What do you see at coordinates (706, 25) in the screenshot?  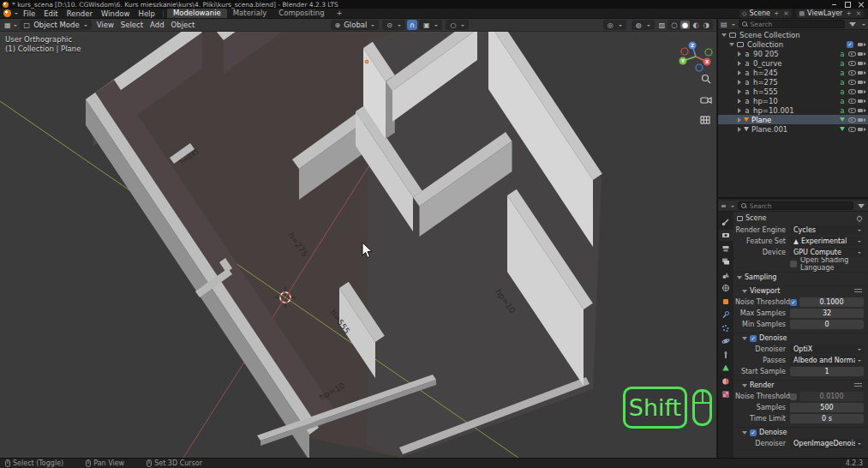 I see `shading-rendered-icon: ◑` at bounding box center [706, 25].